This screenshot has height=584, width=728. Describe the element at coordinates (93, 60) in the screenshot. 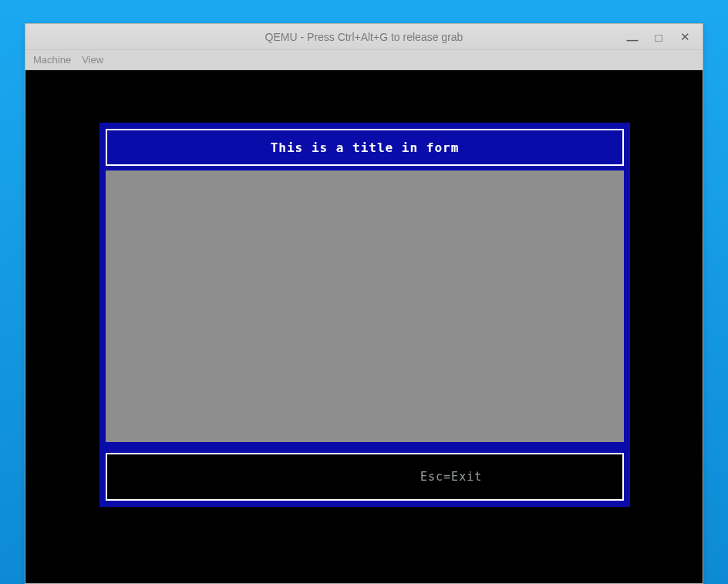

I see `menu-view: View` at that location.